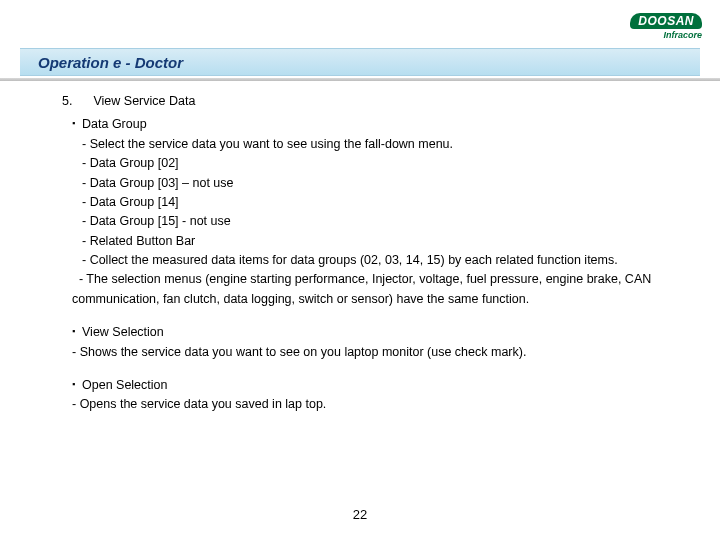 The height and width of the screenshot is (540, 720). What do you see at coordinates (376, 144) in the screenshot?
I see `data-group-line: - Select the service data you want to se…` at bounding box center [376, 144].